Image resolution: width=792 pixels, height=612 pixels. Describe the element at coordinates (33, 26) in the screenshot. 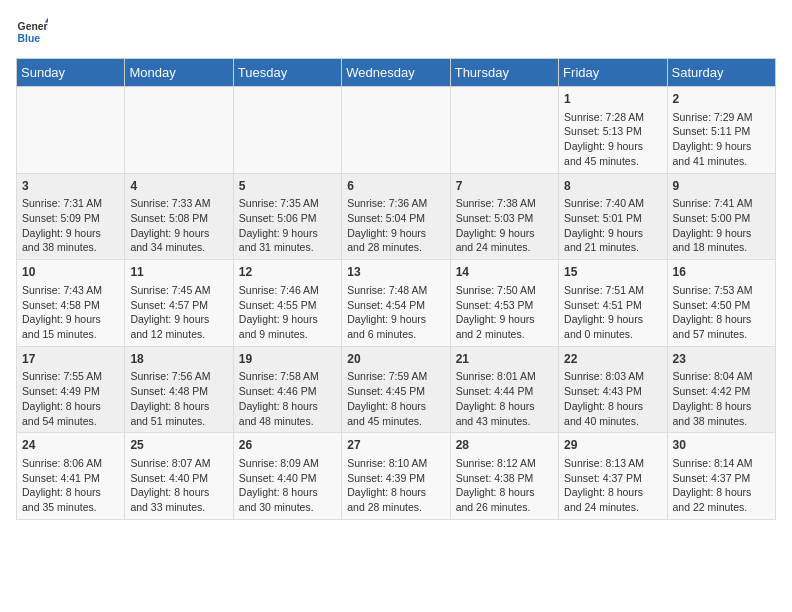

I see `svg-text: General` at that location.